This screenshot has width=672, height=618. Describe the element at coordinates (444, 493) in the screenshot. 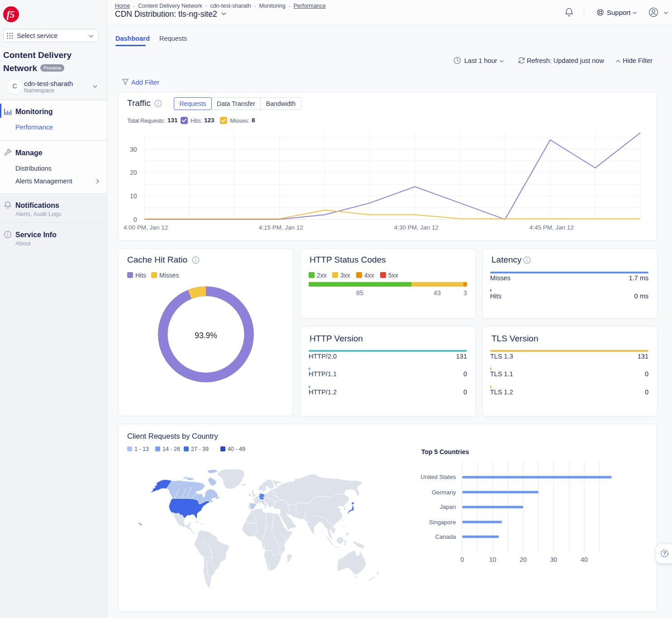

I see `svg-text: Germany` at that location.